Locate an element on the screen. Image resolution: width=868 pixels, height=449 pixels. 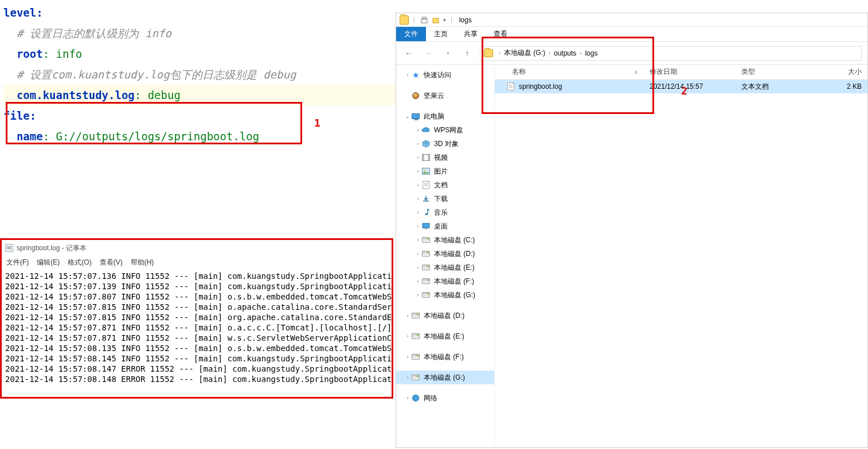
quick-access-toolbar is located at coordinates (430, 20).